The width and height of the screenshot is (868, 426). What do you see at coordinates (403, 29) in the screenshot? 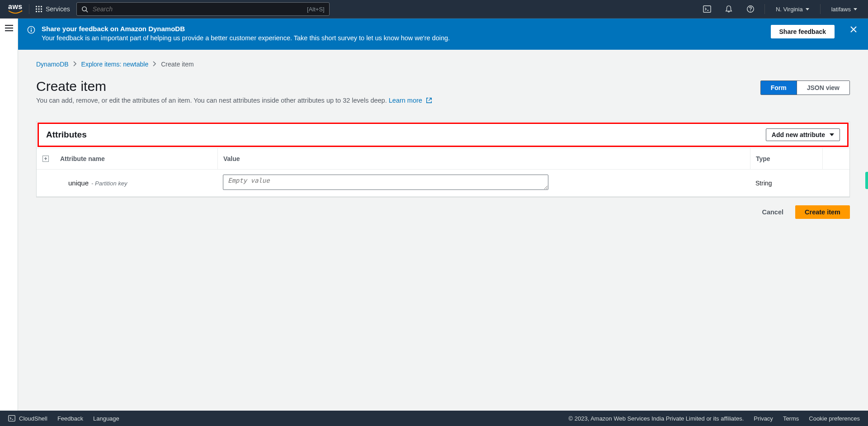
I see `banner-title: Share your feedback on Amazon DynamoDB` at bounding box center [403, 29].